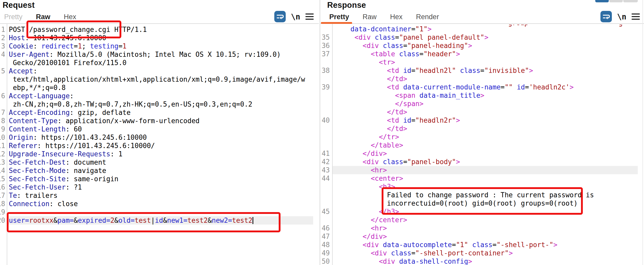 Image resolution: width=644 pixels, height=265 pixels. I want to click on text-cursor, so click(253, 220).